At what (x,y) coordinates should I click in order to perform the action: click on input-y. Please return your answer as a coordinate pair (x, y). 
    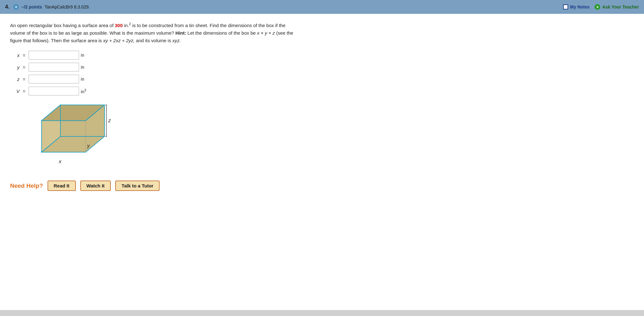
    Looking at the image, I should click on (54, 67).